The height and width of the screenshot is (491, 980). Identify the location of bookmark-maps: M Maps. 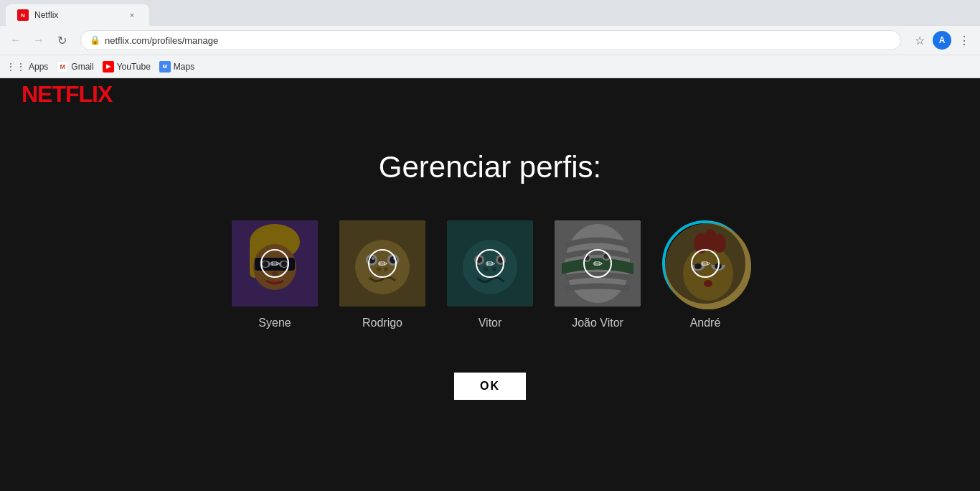
(176, 67).